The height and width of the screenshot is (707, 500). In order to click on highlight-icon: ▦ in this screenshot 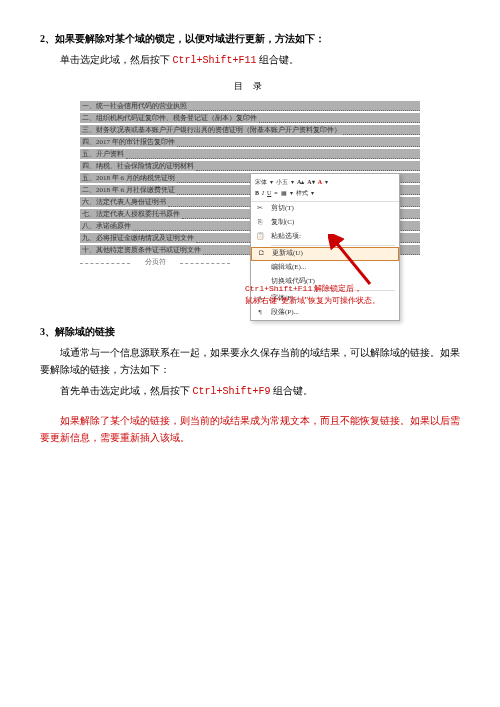, I will do `click(284, 193)`.